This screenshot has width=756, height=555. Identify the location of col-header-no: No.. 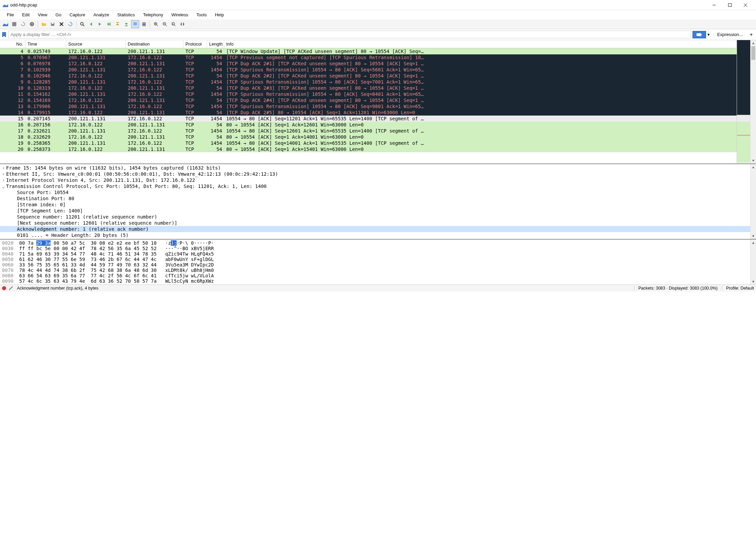
(13, 44).